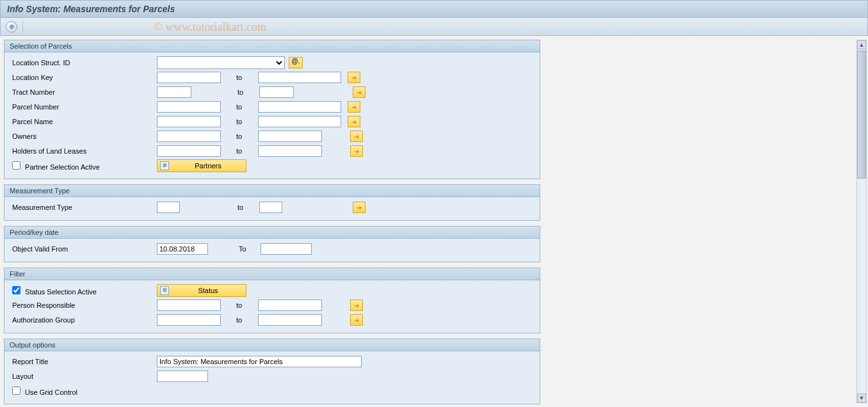 This screenshot has height=407, width=868. Describe the element at coordinates (165, 291) in the screenshot. I see `status-expand-icon: ⊞` at that location.